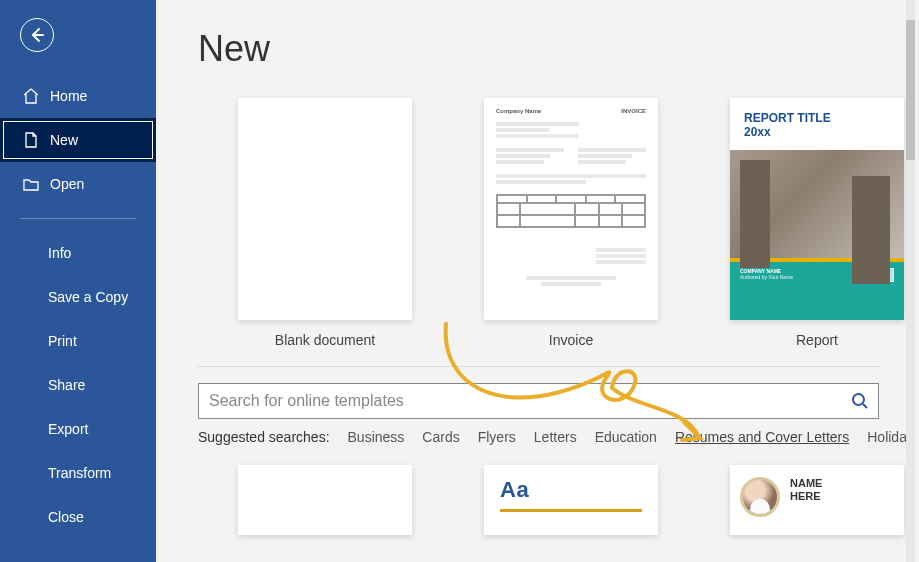 Image resolution: width=919 pixels, height=562 pixels. Describe the element at coordinates (31, 184) in the screenshot. I see `folder-icon` at that location.